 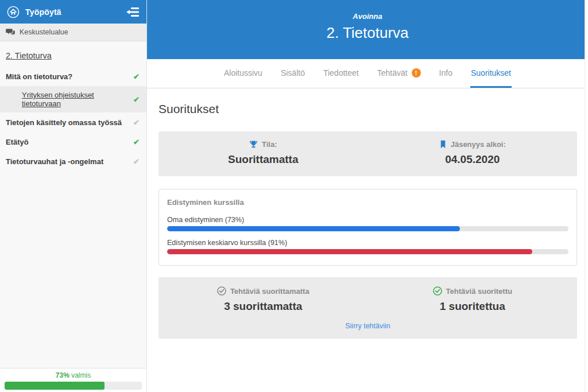 What do you see at coordinates (270, 292) in the screenshot?
I see `tasks-incomplete-label: Tehtäviä suorittamatta` at bounding box center [270, 292].